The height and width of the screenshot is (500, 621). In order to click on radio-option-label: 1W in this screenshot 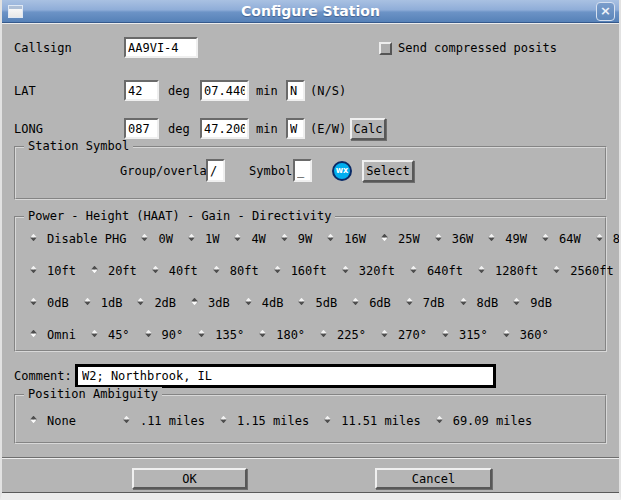, I will do `click(212, 239)`.